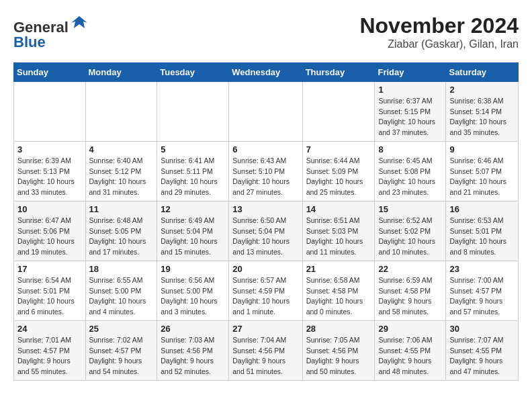 This screenshot has width=532, height=411. Describe the element at coordinates (193, 351) in the screenshot. I see `calendar-cell: 26Sunrise: 7:03 AM Sunset: 4:56 PM Dayli…` at that location.